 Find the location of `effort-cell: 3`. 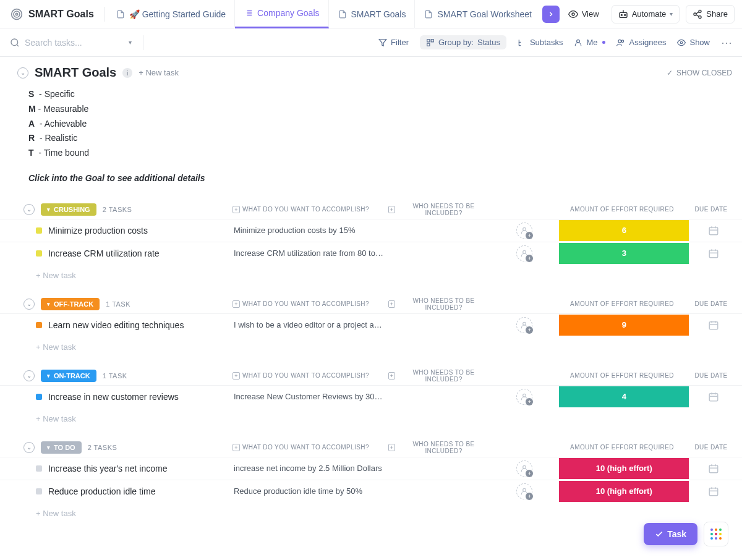

effort-cell: 3 is located at coordinates (624, 253).